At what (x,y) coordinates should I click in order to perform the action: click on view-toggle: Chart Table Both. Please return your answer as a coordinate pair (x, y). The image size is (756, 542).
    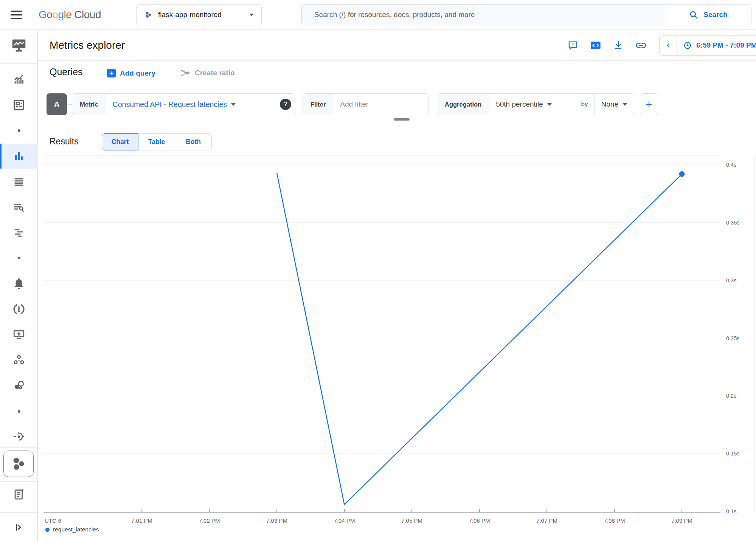
    Looking at the image, I should click on (157, 142).